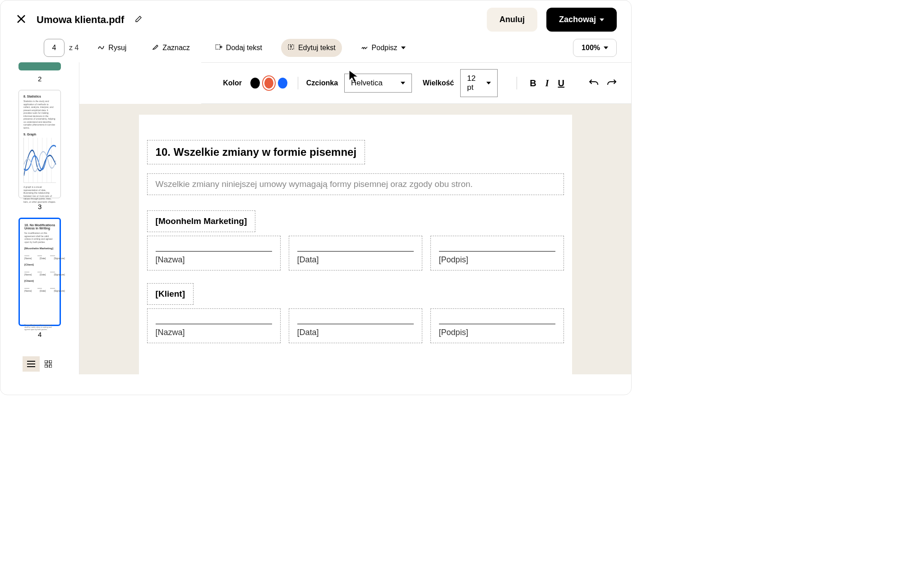 The image size is (924, 578). What do you see at coordinates (282, 83) in the screenshot?
I see `color-swatch-blue` at bounding box center [282, 83].